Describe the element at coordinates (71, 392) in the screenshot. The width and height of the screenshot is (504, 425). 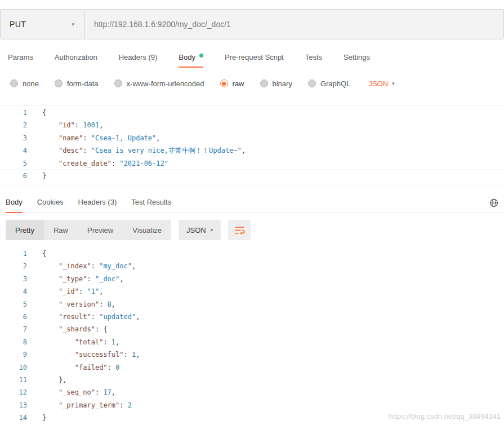
I see `code-content: "_seq_no": 17,` at that location.